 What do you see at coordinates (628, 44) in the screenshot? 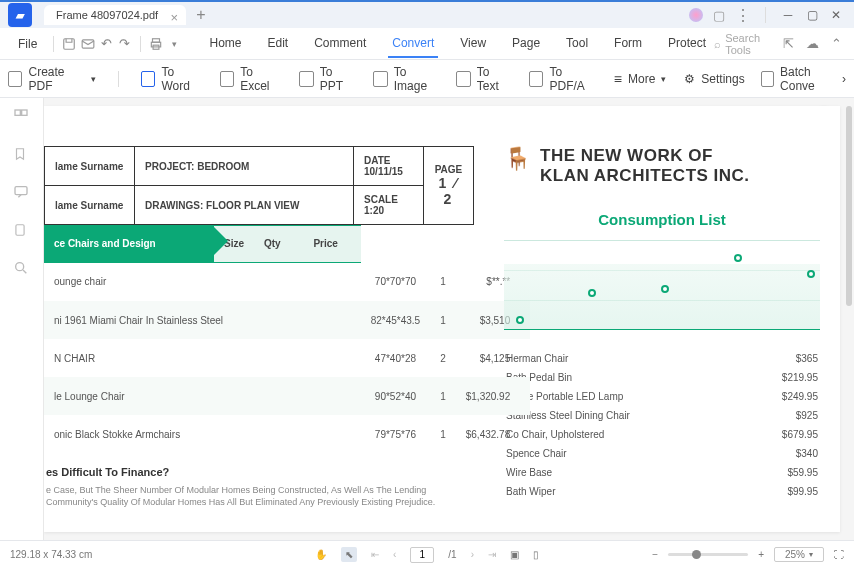
I see `tab-form: Form` at bounding box center [628, 44].